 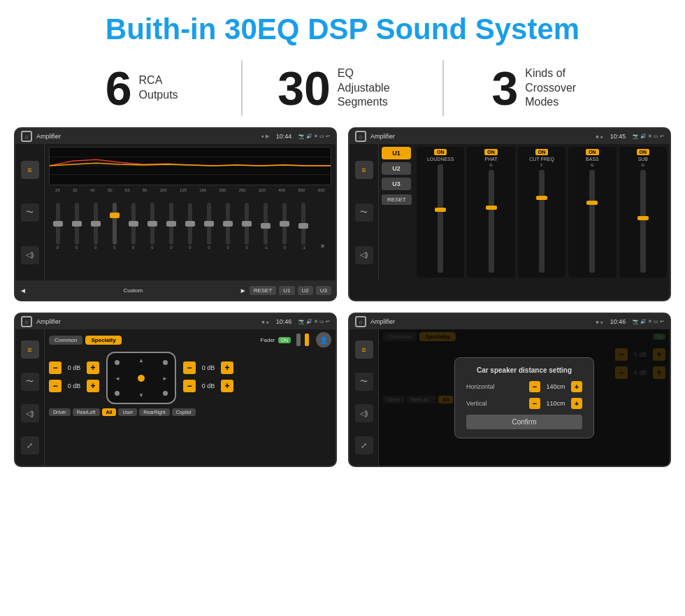 I want to click on distance-status-bar: Amplifier ■ ● 10:46 📷 🔊 ✕ ▭ ↩, so click(x=510, y=322).